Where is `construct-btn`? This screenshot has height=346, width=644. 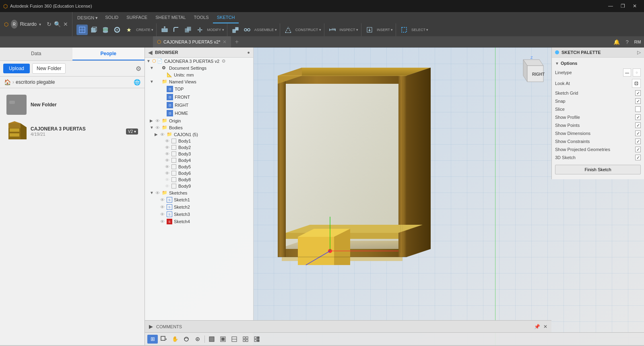 construct-btn is located at coordinates (288, 30).